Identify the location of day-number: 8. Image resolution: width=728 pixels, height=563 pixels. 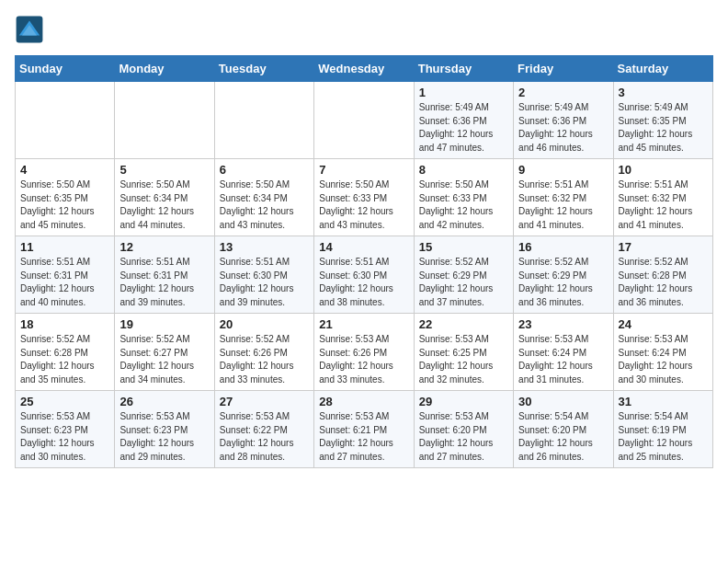
(463, 169).